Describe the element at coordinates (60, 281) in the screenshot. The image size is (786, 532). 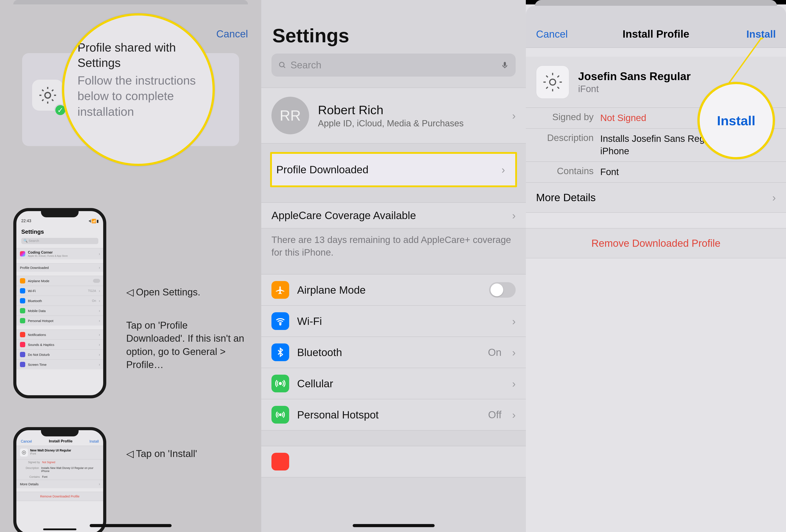
I see `mini-row: Airplane Mode` at that location.